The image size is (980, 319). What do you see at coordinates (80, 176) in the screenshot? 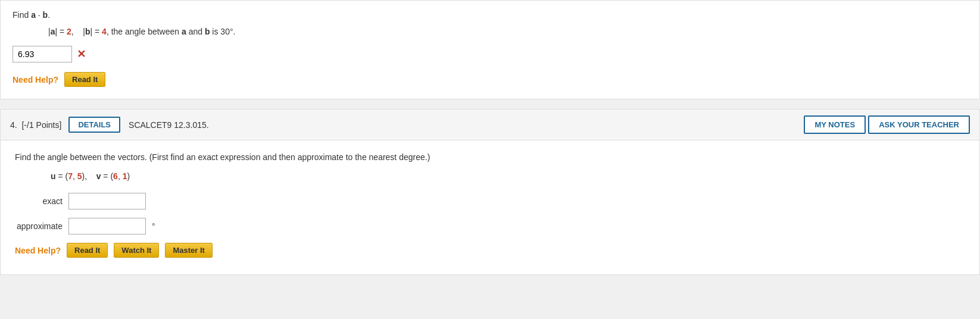
I see `u-val2: 5` at bounding box center [80, 176].